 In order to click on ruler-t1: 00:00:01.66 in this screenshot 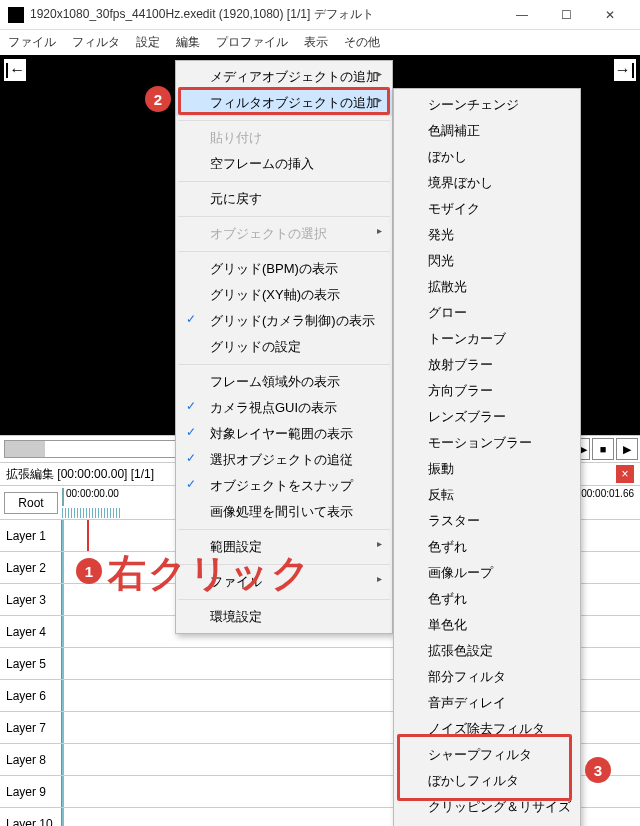, I will do `click(608, 494)`.